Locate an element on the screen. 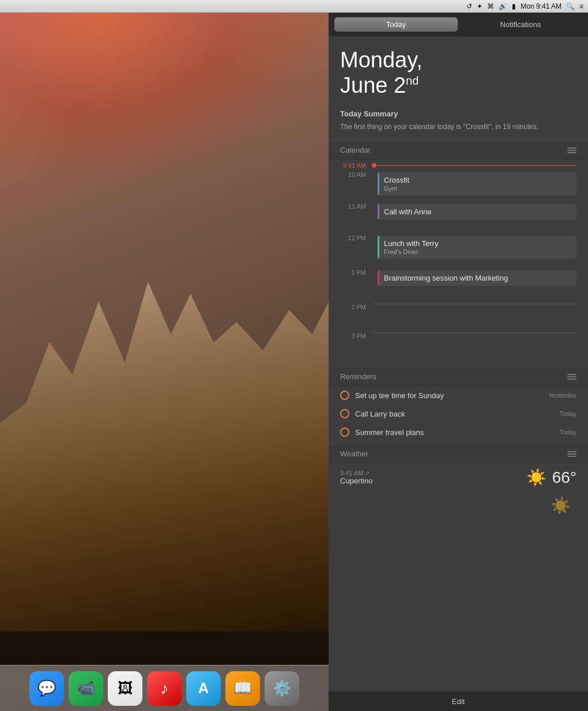 The height and width of the screenshot is (711, 588). reminder-text-2: Summer travel plans is located at coordinates (454, 432).